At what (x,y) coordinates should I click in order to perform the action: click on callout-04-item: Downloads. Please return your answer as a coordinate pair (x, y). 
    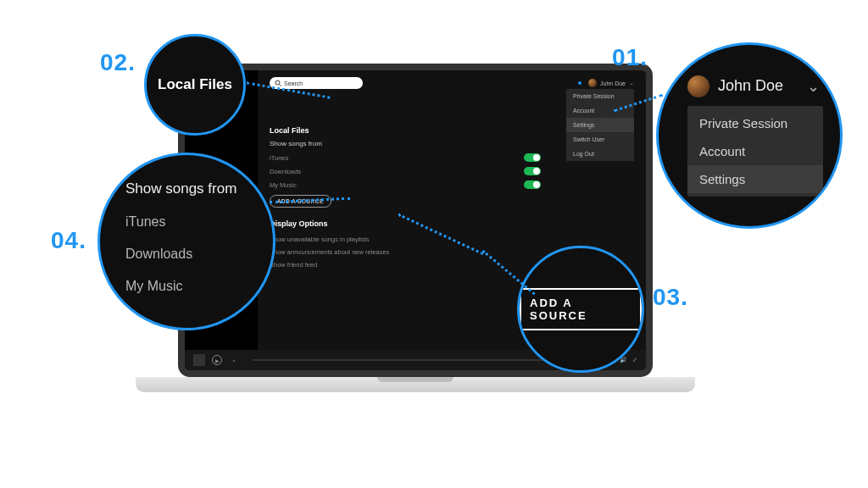
    Looking at the image, I should click on (199, 254).